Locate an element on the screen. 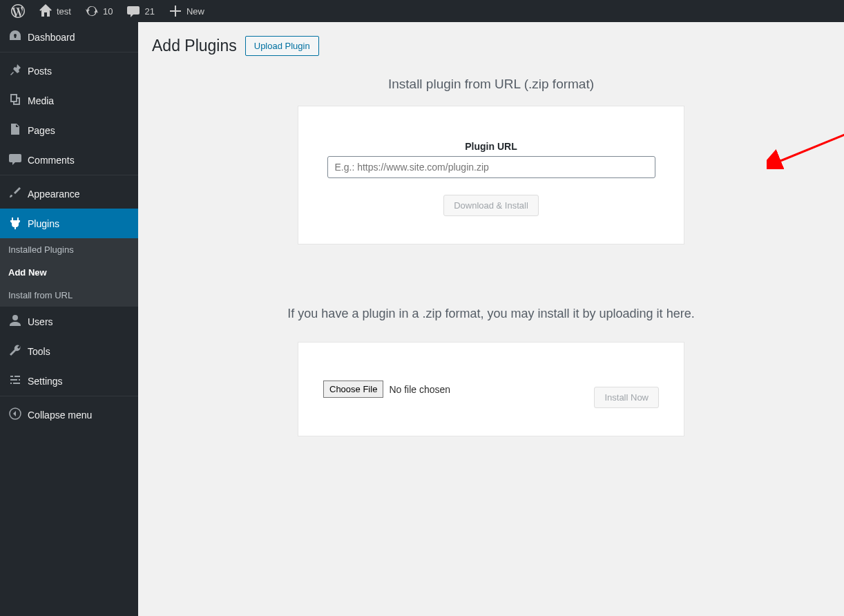  site-name: test is located at coordinates (64, 11).